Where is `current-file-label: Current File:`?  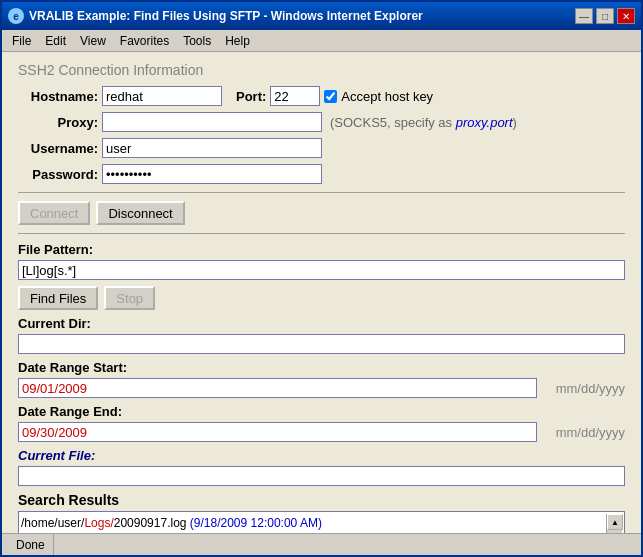
current-file-label: Current File: is located at coordinates (322, 456).